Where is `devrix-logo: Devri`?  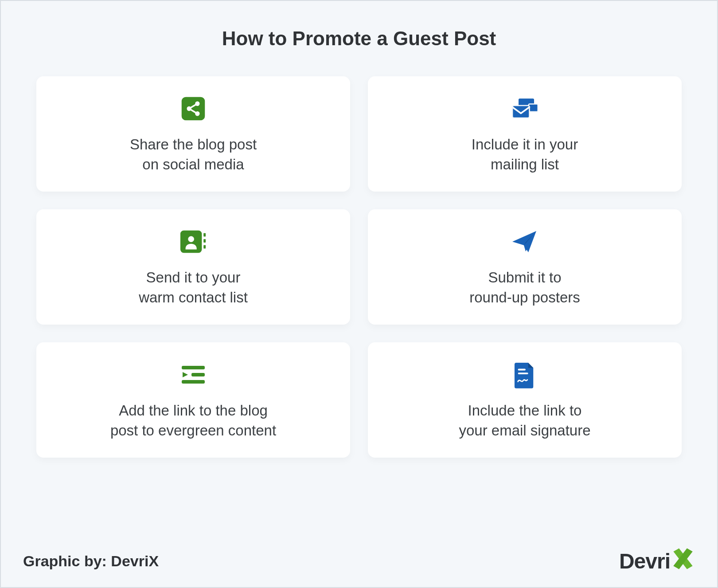
devrix-logo: Devri is located at coordinates (657, 561).